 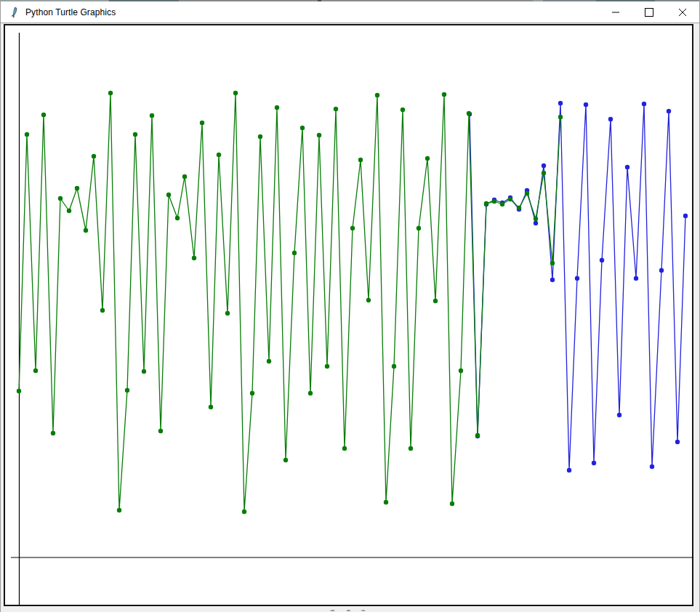 What do you see at coordinates (683, 12) in the screenshot?
I see `close-icon` at bounding box center [683, 12].